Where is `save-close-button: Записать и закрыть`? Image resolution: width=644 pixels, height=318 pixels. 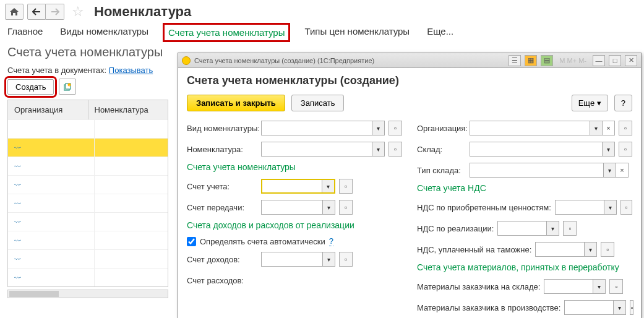 save-close-button: Записать и закрыть is located at coordinates (236, 103).